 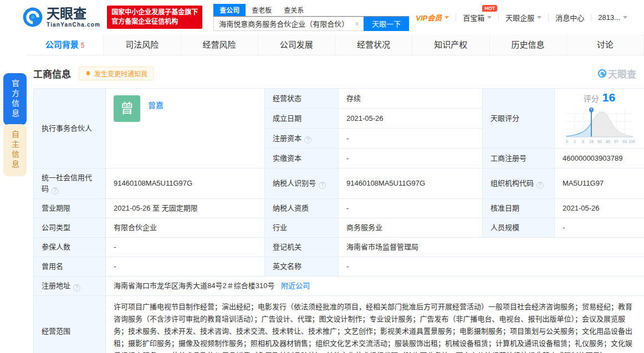 What do you see at coordinates (374, 44) in the screenshot?
I see `tab-operating-status: 经营状况` at bounding box center [374, 44].